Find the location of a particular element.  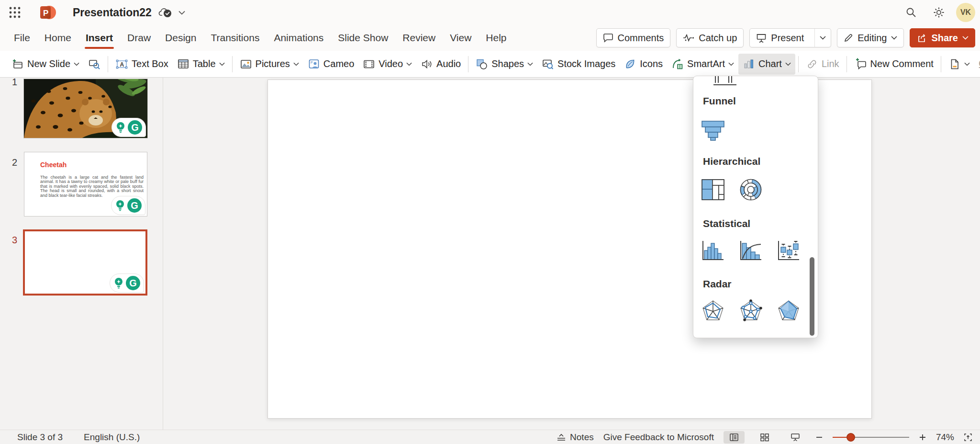

panel-splitter is located at coordinates (163, 254).